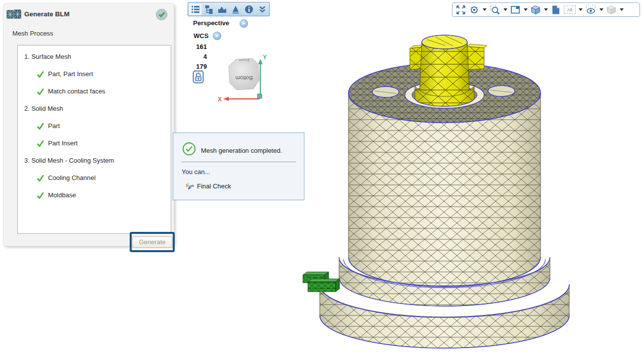 Image resolution: width=644 pixels, height=355 pixels. Describe the element at coordinates (208, 186) in the screenshot. I see `final-check-link: Final Check` at that location.